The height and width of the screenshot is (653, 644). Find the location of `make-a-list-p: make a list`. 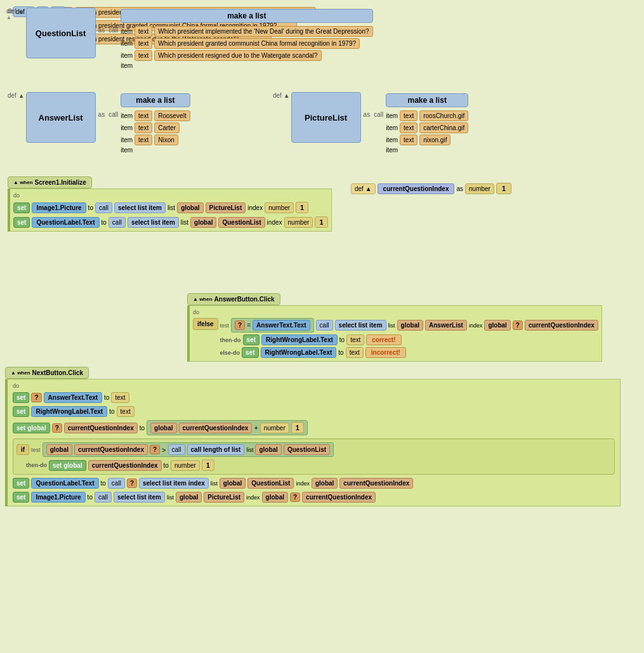

make-a-list-p: make a list is located at coordinates (427, 100).